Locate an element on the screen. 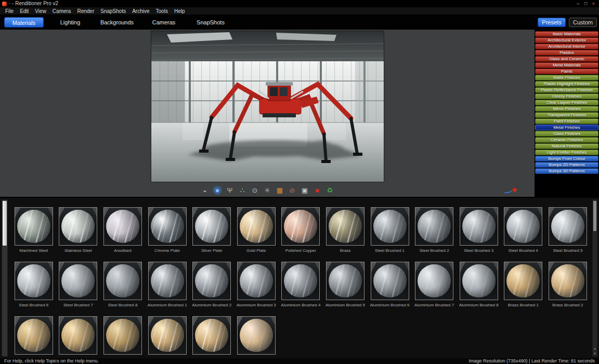 The height and width of the screenshot is (364, 599). material-item: Aluminium Brushed 4 is located at coordinates (301, 285).